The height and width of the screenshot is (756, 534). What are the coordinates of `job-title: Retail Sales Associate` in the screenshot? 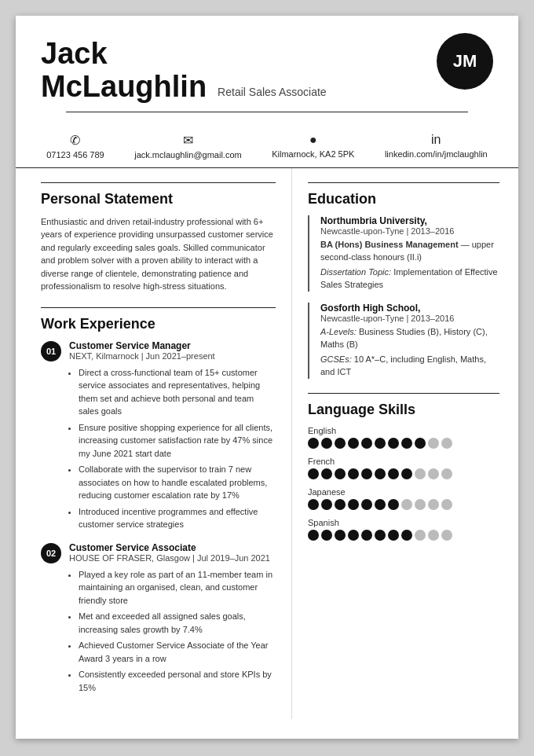 It's located at (272, 93).